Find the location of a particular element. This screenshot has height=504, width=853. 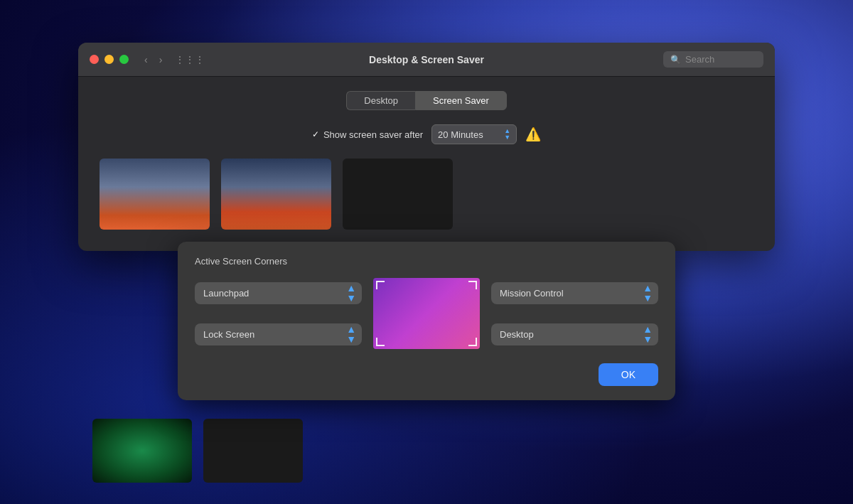

duration-select: 20 Minutes ▲ ▼ is located at coordinates (474, 134).